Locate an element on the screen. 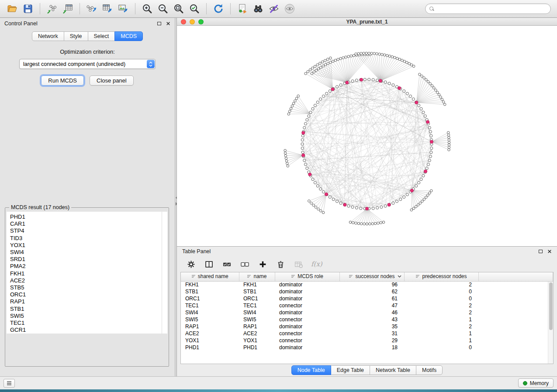 This screenshot has width=557, height=392. tab-mcds: MCDS is located at coordinates (128, 36).